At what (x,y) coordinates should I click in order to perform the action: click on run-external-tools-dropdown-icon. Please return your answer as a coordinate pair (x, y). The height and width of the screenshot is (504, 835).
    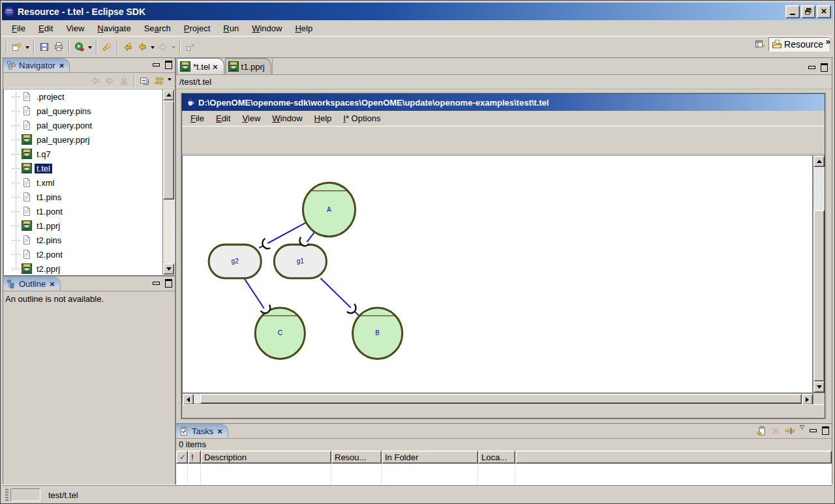
    Looking at the image, I should click on (90, 48).